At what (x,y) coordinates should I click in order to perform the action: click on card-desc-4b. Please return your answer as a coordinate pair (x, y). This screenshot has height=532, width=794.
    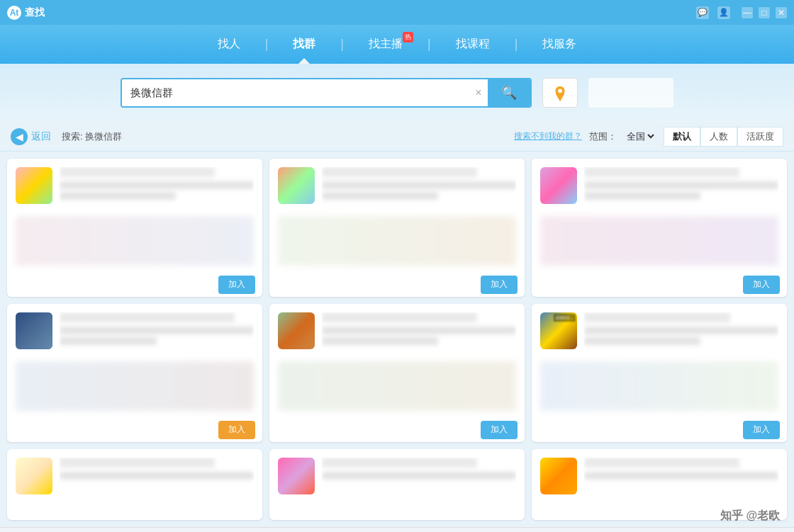
    Looking at the image, I should click on (108, 341).